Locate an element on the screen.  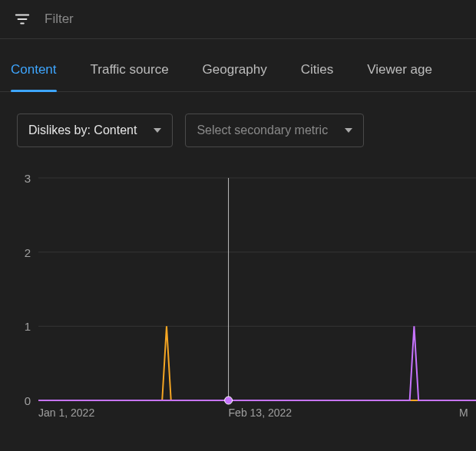
secondary-metric-label: Select secondary metric is located at coordinates (263, 130).